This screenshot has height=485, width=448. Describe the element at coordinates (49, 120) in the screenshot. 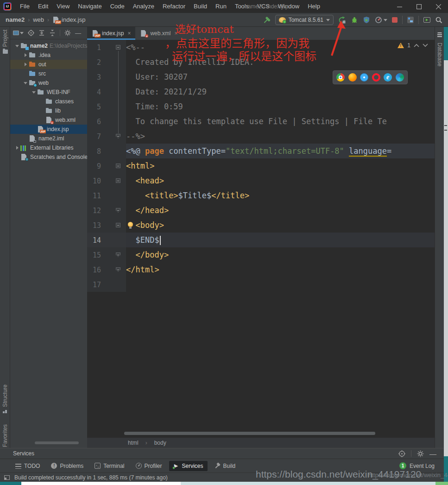

I see `tree-item-webxml: xweb.xml` at that location.